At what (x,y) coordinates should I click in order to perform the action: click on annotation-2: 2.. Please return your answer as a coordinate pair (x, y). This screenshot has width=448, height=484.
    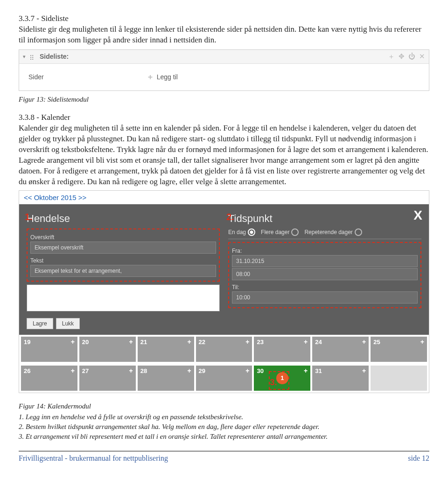
    Looking at the image, I should click on (231, 217).